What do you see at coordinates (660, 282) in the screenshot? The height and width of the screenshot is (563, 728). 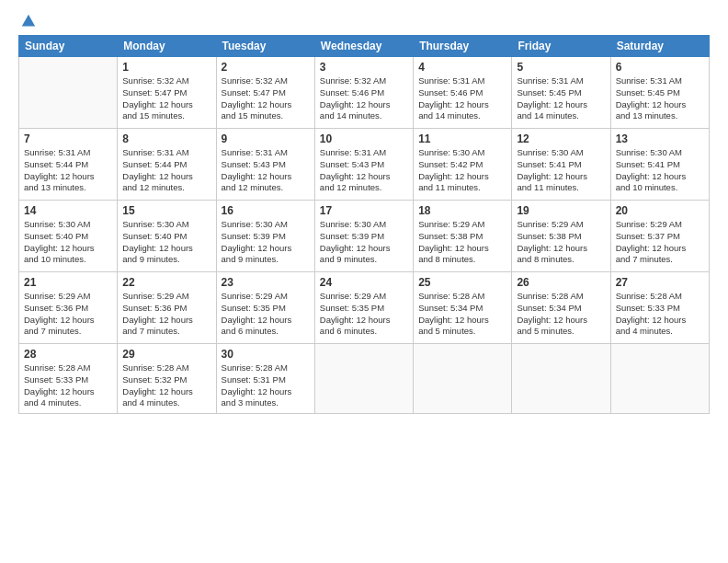 I see `day-number: 27` at bounding box center [660, 282].